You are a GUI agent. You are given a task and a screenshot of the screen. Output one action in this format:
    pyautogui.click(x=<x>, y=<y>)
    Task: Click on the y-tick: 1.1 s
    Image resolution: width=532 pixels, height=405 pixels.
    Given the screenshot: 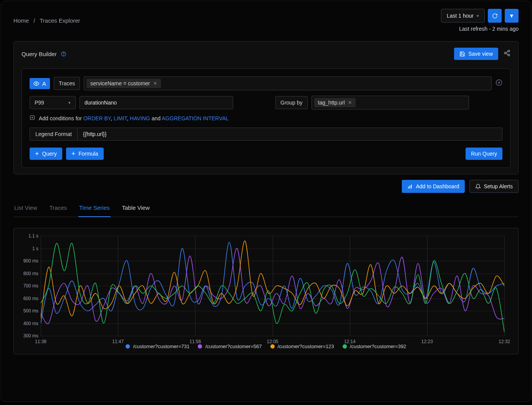 What is the action you would take?
    pyautogui.click(x=29, y=236)
    